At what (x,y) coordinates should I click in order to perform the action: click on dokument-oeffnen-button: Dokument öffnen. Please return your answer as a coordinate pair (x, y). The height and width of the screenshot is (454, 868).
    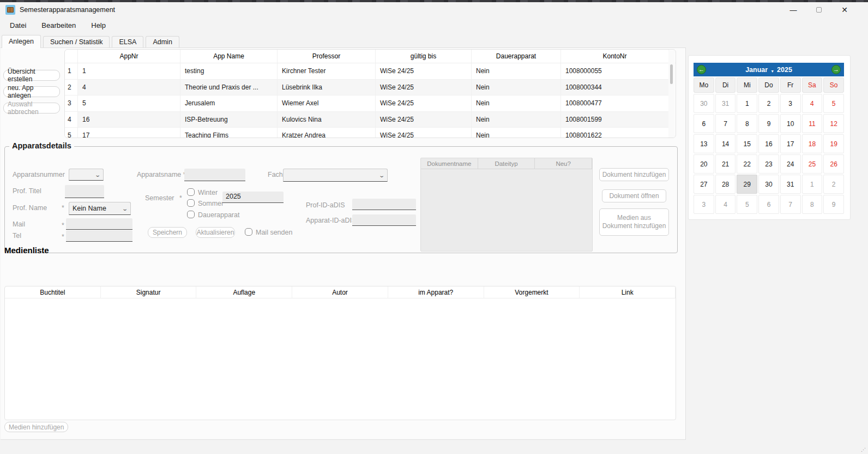
    Looking at the image, I should click on (634, 196).